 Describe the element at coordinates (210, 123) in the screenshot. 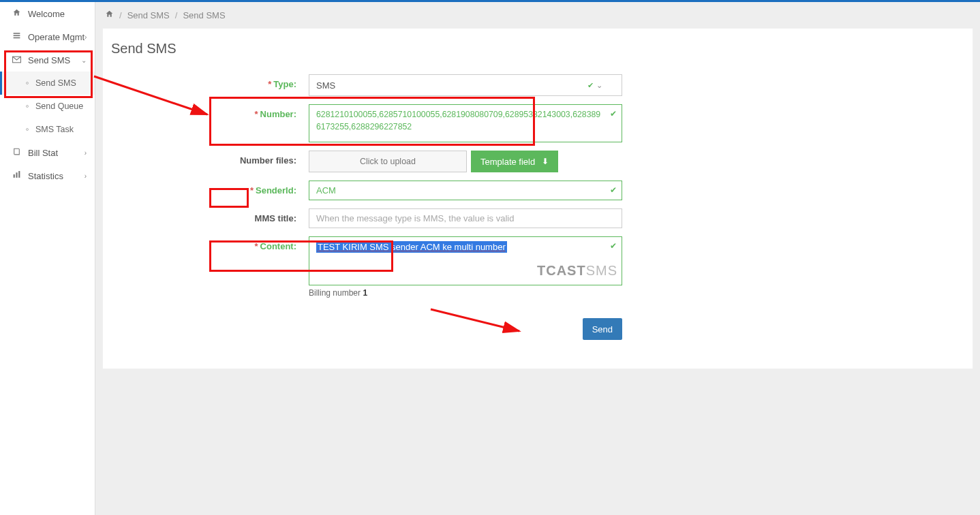

I see `number-label: *Number:` at that location.